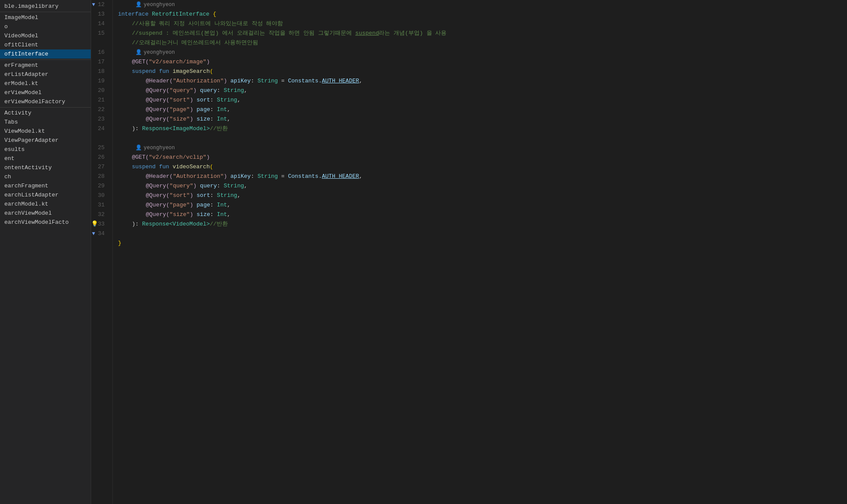 This screenshot has width=847, height=504. Describe the element at coordinates (45, 141) in the screenshot. I see `sidebar-item-viewpageradapter: ViewPagerAdapter` at that location.